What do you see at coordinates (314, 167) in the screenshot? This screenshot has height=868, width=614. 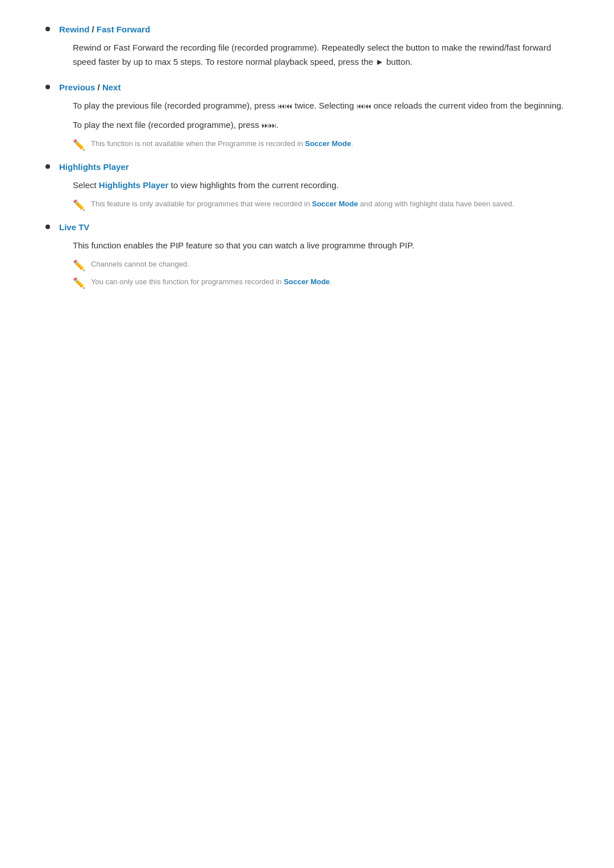 I see `section-heading-highlights: Highlights Player` at bounding box center [314, 167].